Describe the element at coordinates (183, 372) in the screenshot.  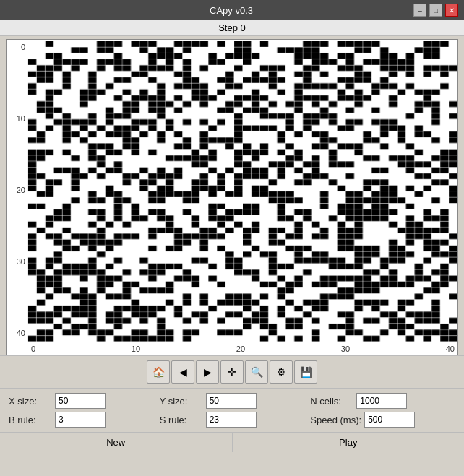
I see `back-button: ◀` at that location.